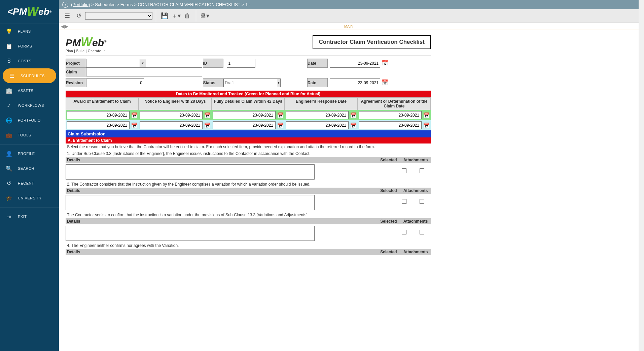 Image resolution: width=644 pixels, height=351 pixels. What do you see at coordinates (80, 5) in the screenshot?
I see `breadcrumb-root: (Portfolio)` at bounding box center [80, 5].